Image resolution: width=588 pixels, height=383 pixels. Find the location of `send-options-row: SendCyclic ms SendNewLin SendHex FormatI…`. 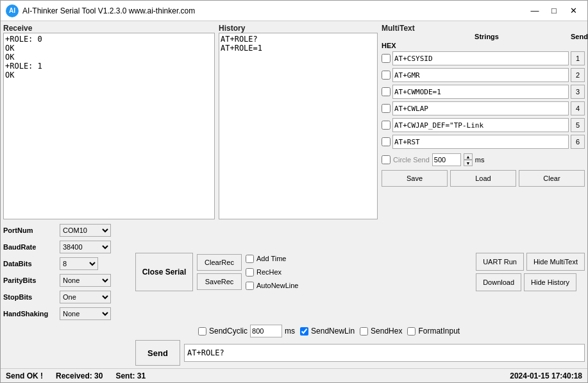

send-options-row: SendCyclic ms SendNewLin SendHex FormatI… is located at coordinates (294, 331).